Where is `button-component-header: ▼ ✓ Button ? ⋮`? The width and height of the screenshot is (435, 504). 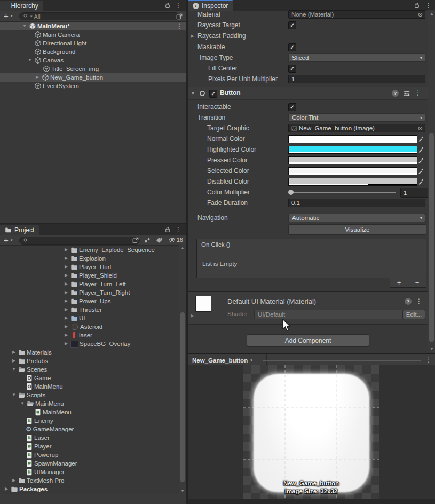 button-component-header: ▼ ✓ Button ? ⋮ is located at coordinates (307, 93).